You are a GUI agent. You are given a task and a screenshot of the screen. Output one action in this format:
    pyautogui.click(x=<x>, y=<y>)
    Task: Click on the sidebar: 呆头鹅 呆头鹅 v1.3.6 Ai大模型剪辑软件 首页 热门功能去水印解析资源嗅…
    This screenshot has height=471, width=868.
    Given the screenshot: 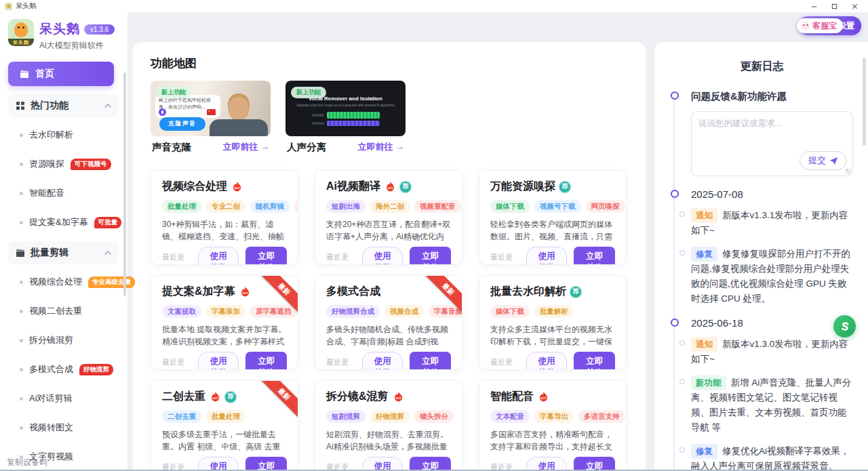 What is the action you would take?
    pyautogui.click(x=64, y=241)
    